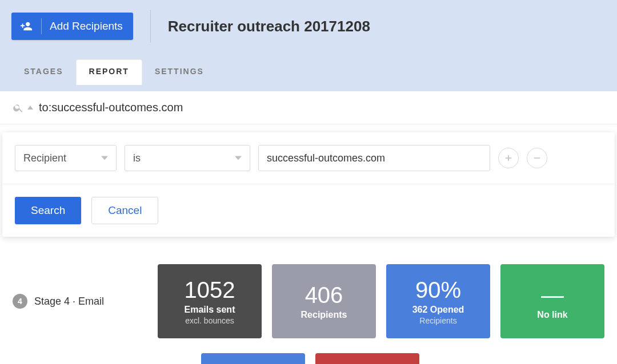  What do you see at coordinates (308, 211) in the screenshot?
I see `filter-actions: Search Cancel` at bounding box center [308, 211].